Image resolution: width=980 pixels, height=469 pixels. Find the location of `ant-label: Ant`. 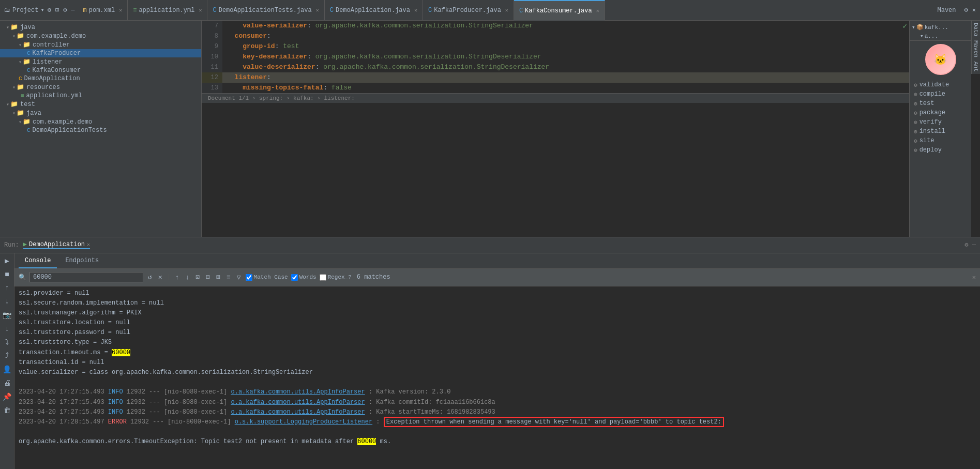

ant-label: Ant is located at coordinates (975, 67).